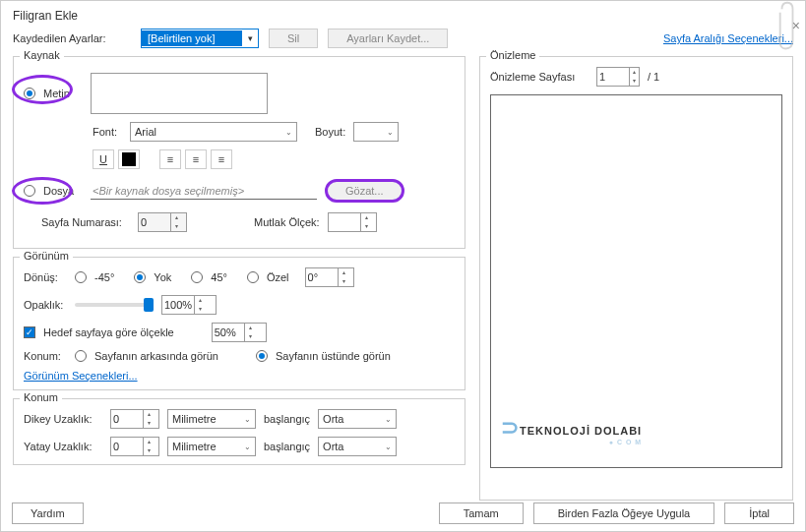 This screenshot has height=532, width=806. I want to click on scale-checkbox: ✓, so click(30, 332).